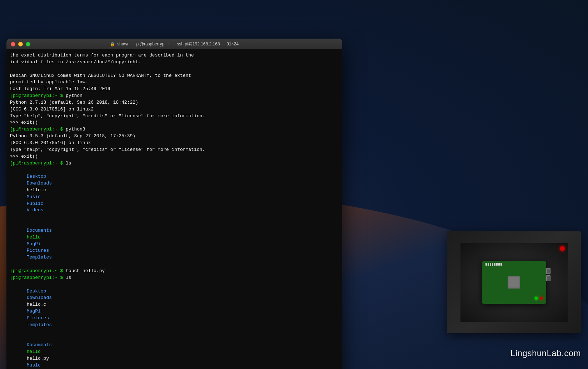 The image size is (588, 369). I want to click on lock-icon: 🔒, so click(113, 44).